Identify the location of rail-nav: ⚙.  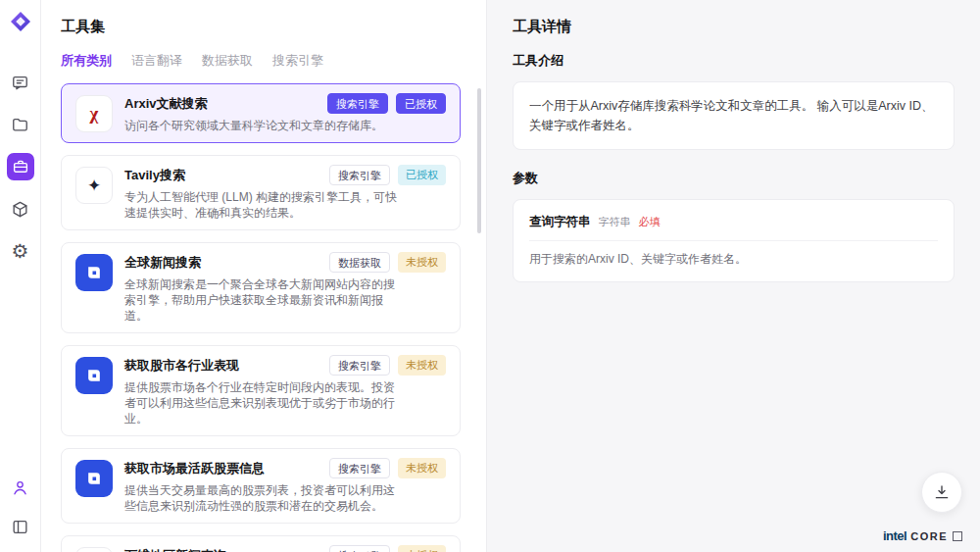
(21, 167).